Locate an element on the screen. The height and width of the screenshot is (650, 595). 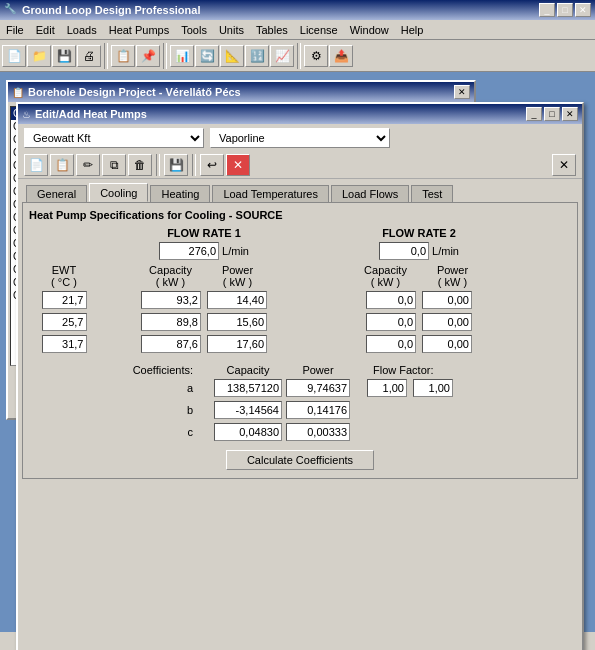
coeff-cap-b is located at coordinates (248, 410).